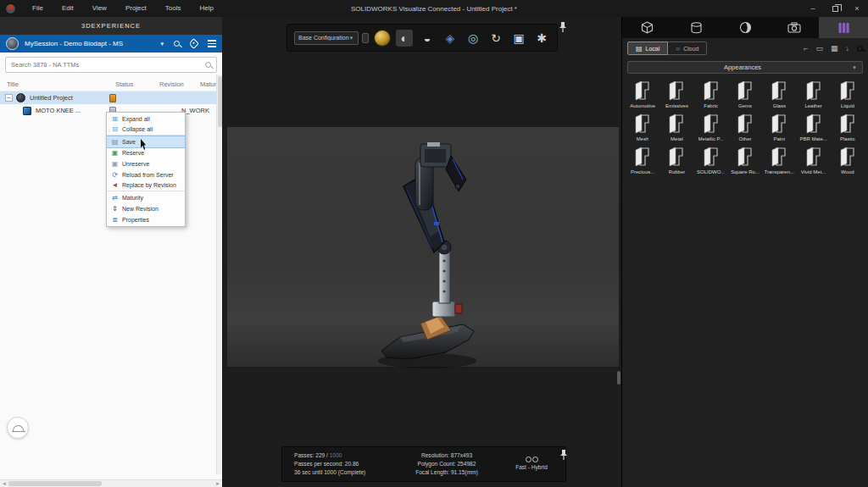 This screenshot has height=487, width=868. I want to click on menu-save: ▤ Save, so click(146, 142).